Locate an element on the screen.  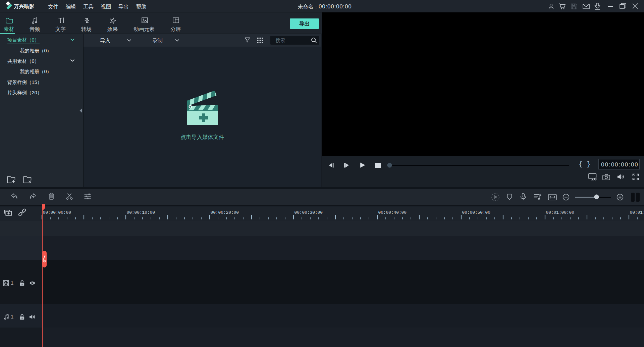
svg-text: 00:00:00:00 is located at coordinates (57, 213).